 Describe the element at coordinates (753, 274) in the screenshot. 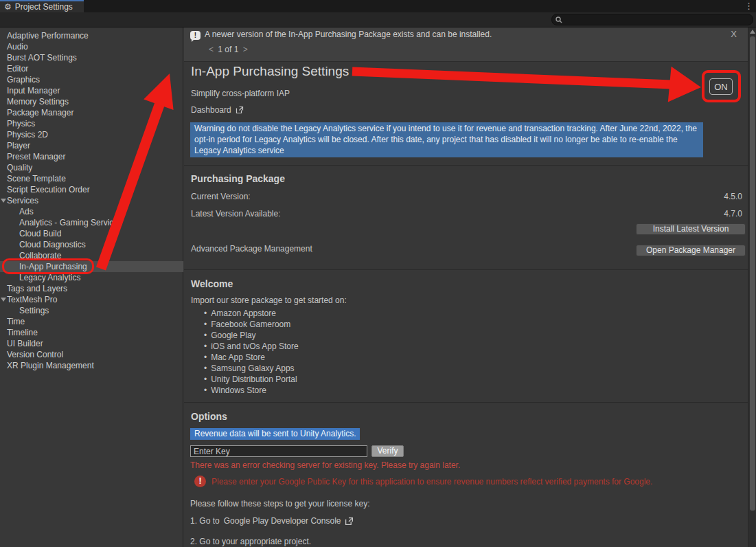

I see `scrollbar-thumb` at that location.